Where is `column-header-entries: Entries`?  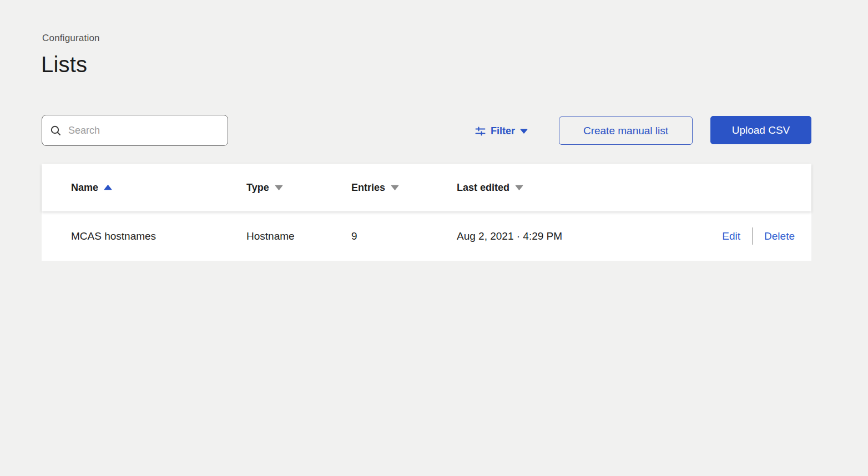 column-header-entries: Entries is located at coordinates (404, 188).